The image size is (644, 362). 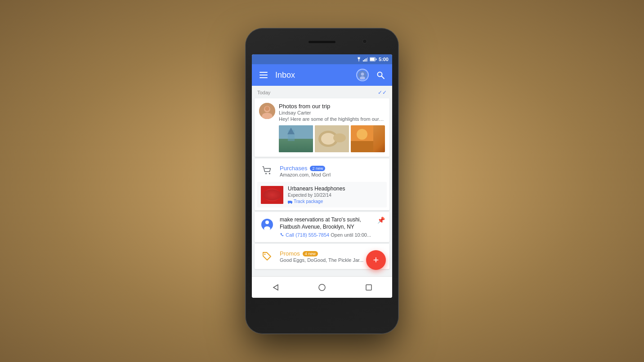 What do you see at coordinates (322, 274) in the screenshot?
I see `yesterday-section-header: Yesterday` at bounding box center [322, 274].